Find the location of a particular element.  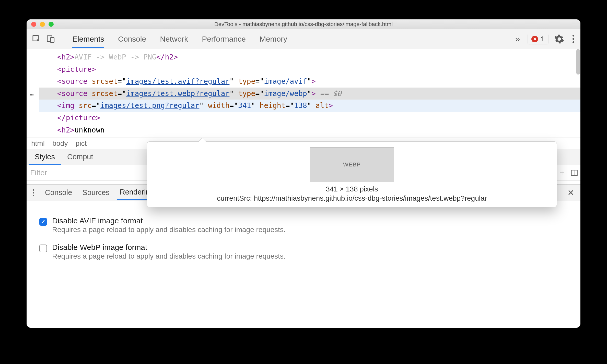

dom-row-hover: <img src="images/test.png?regular" width… is located at coordinates (310, 106).